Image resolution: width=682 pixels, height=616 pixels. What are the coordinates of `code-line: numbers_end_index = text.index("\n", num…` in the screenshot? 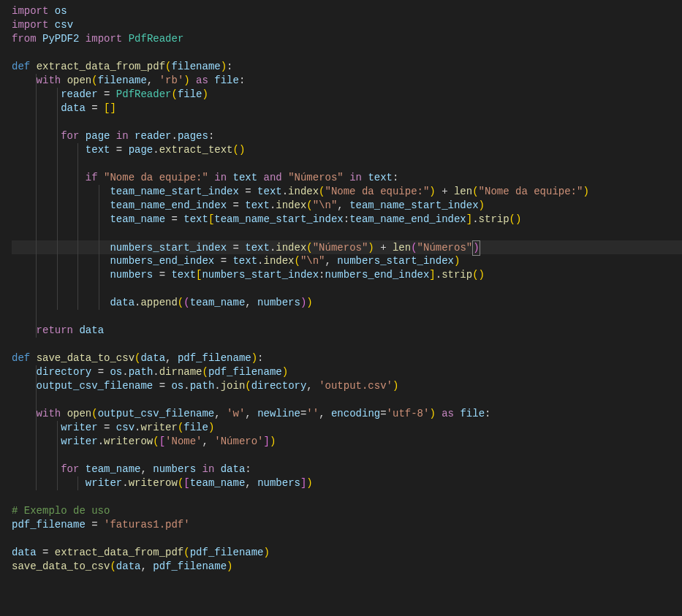 It's located at (346, 262).